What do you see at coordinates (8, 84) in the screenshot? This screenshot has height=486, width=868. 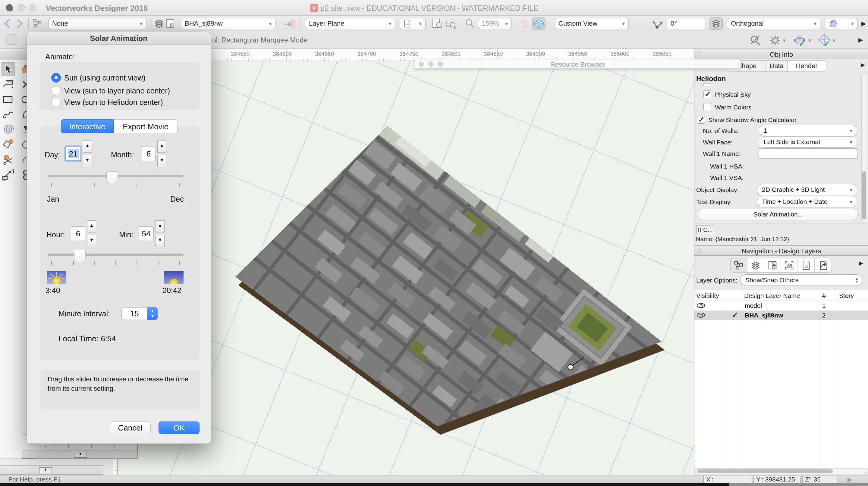 I see `callout-tool` at bounding box center [8, 84].